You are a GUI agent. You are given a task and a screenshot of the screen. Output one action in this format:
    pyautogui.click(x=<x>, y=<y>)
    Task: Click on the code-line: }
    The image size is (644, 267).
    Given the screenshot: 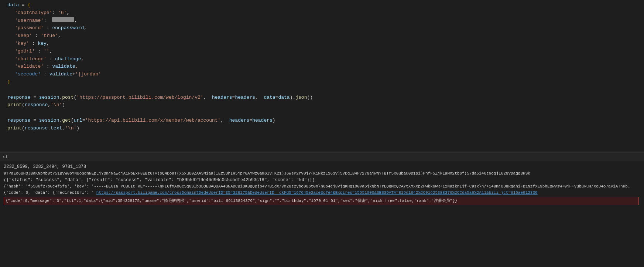 What is the action you would take?
    pyautogui.click(x=326, y=82)
    